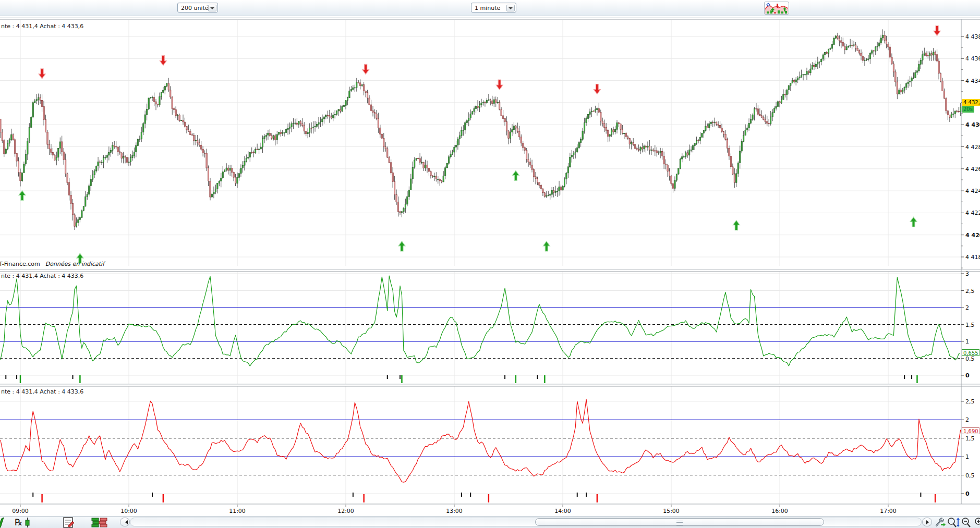 The width and height of the screenshot is (980, 528). What do you see at coordinates (680, 522) in the screenshot?
I see `scrollbar-thumb` at bounding box center [680, 522].